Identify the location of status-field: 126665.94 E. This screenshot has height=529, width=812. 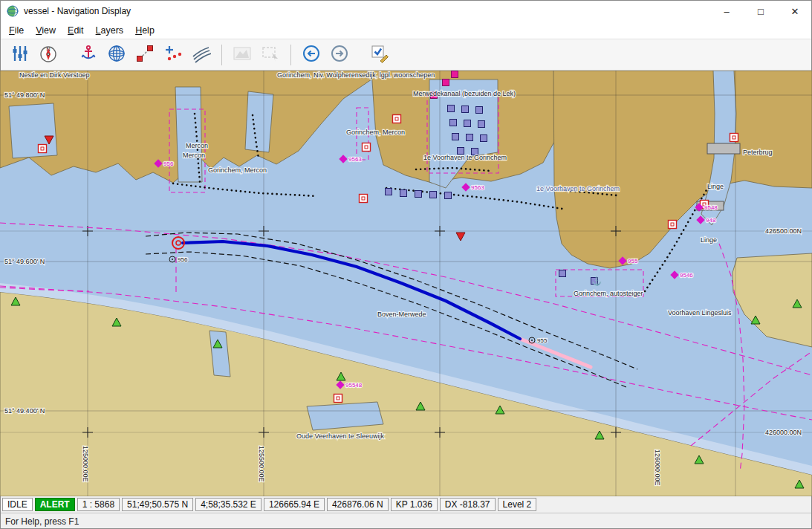
(294, 504).